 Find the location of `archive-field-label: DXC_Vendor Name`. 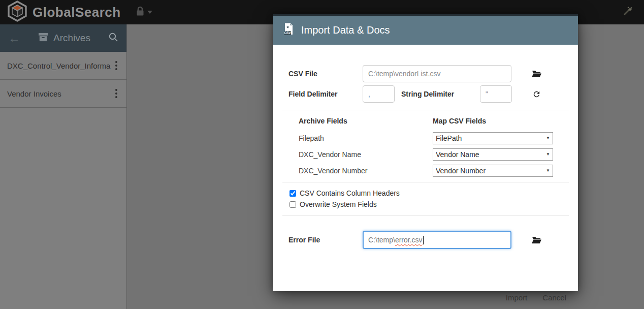

archive-field-label: DXC_Vendor Name is located at coordinates (366, 154).